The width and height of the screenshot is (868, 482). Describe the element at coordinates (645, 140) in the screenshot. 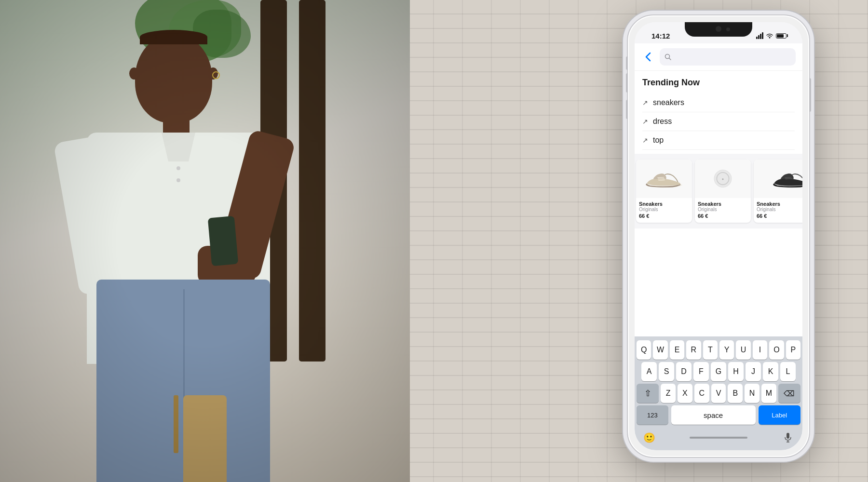

I see `trending-arrow-icon-2: ↗` at that location.